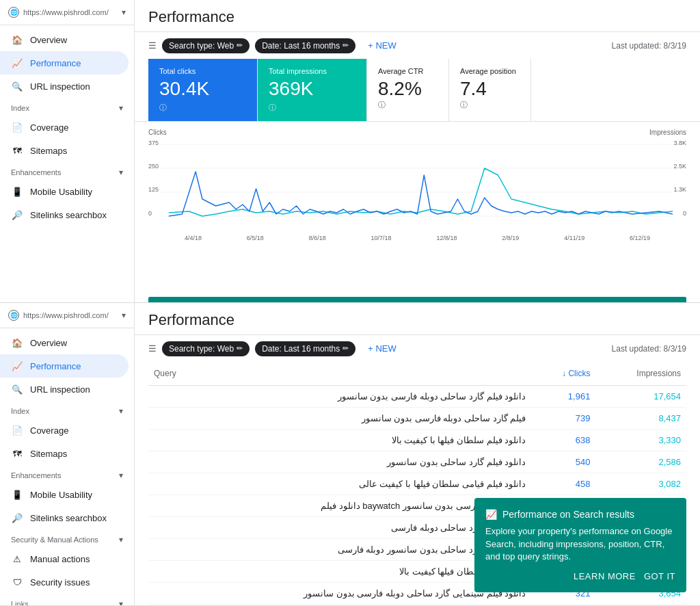 This screenshot has width=700, height=606. I want to click on date-chip-bottom: Date: Last 16 months ✏, so click(305, 349).